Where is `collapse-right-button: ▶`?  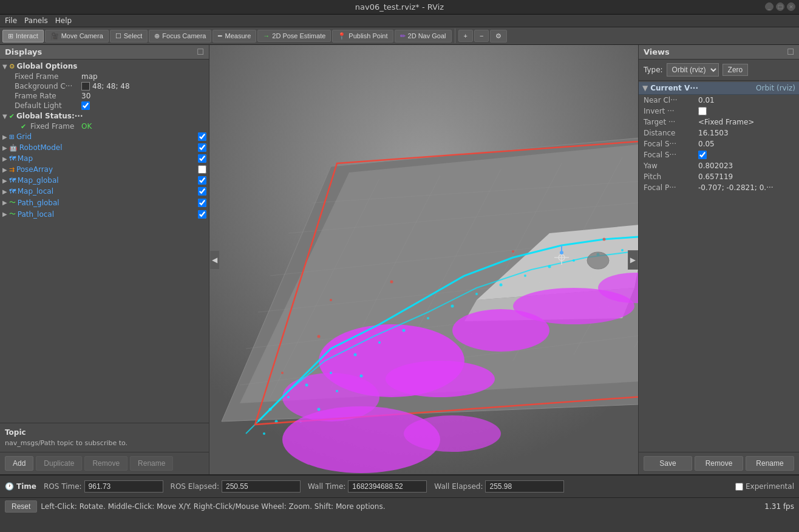
collapse-right-button: ▶ is located at coordinates (633, 260).